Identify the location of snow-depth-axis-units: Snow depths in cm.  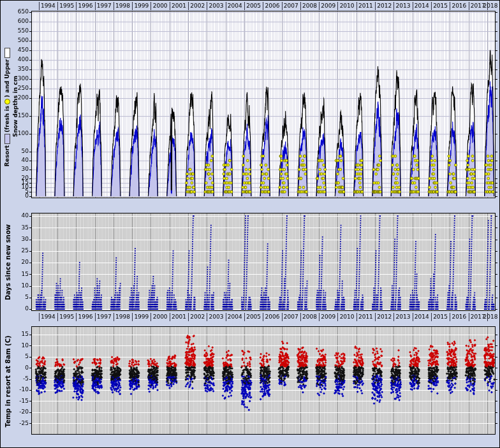
(15, 106).